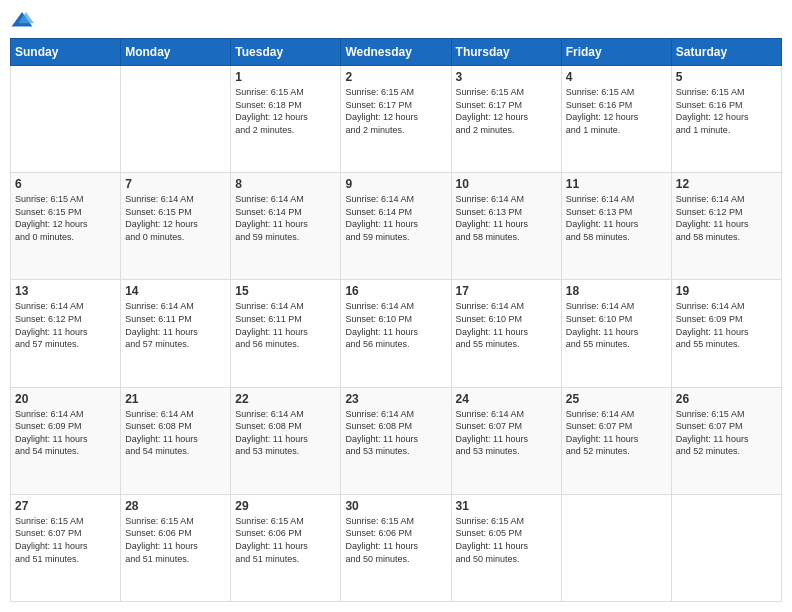 The image size is (792, 612). Describe the element at coordinates (726, 184) in the screenshot. I see `day-number: 12` at that location.